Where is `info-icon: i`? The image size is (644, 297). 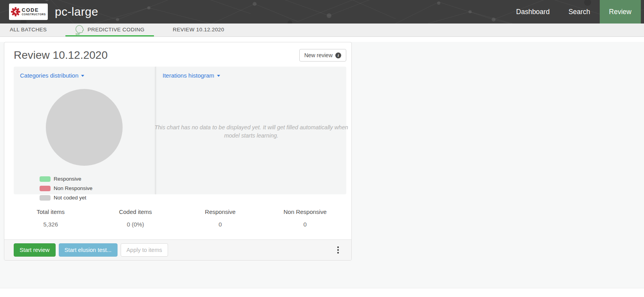
info-icon: i is located at coordinates (338, 56).